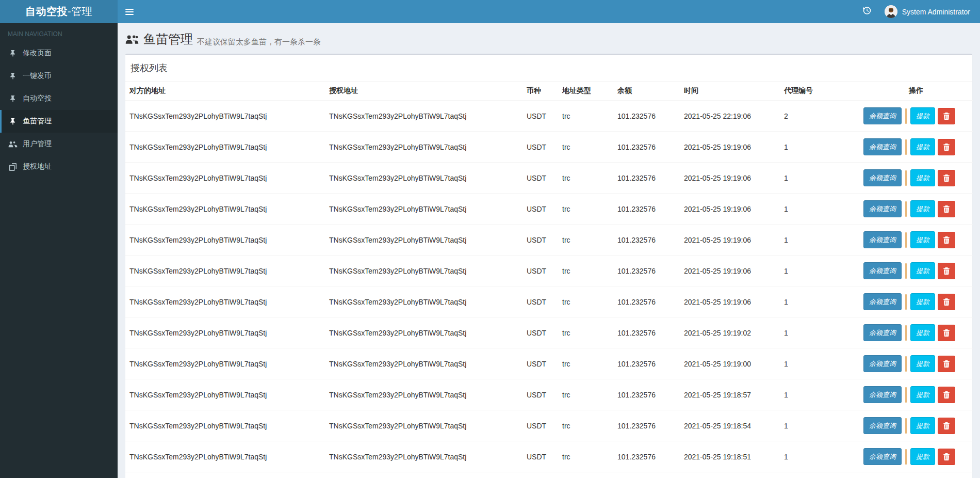 The width and height of the screenshot is (980, 478). I want to click on sidebar-item-用户管理: 用户管理, so click(59, 144).